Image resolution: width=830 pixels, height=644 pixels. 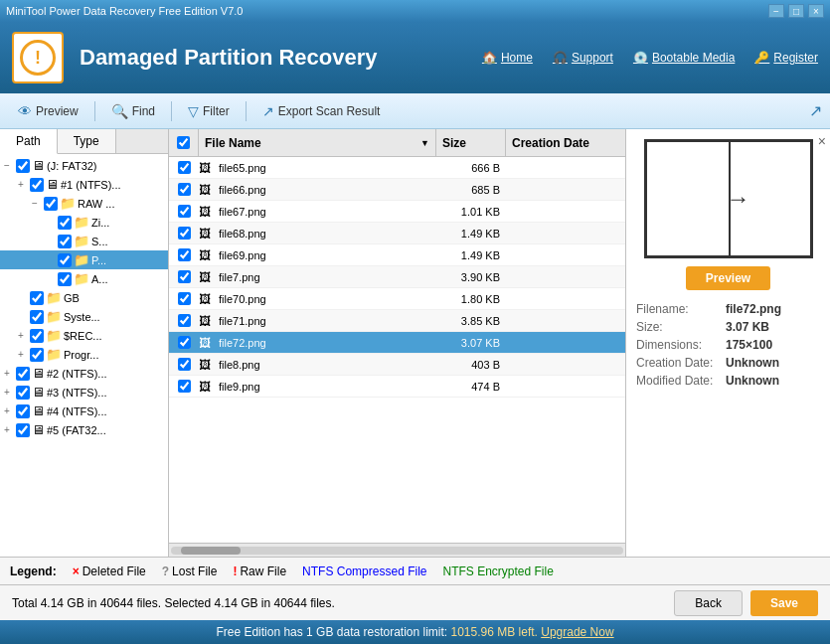 What do you see at coordinates (398, 365) in the screenshot?
I see `table-row: 🖼file8.png403 B` at bounding box center [398, 365].